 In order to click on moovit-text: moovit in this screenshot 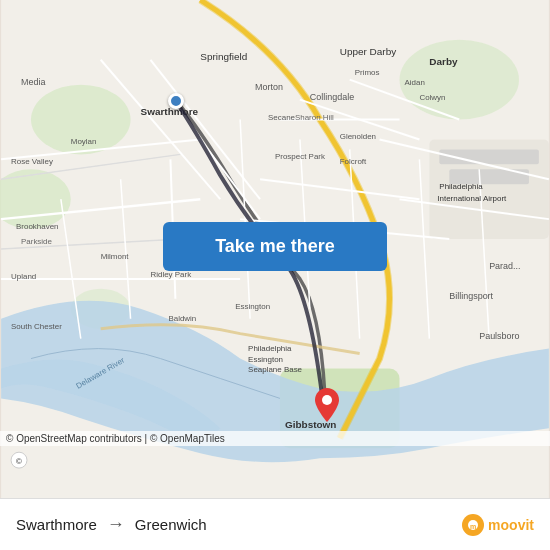, I will do `click(511, 525)`.